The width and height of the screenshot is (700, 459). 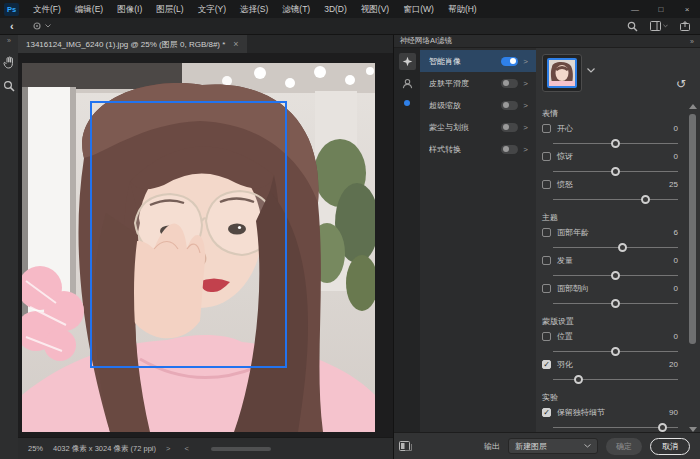 What do you see at coordinates (616, 248) in the screenshot?
I see `slider-track` at bounding box center [616, 248].